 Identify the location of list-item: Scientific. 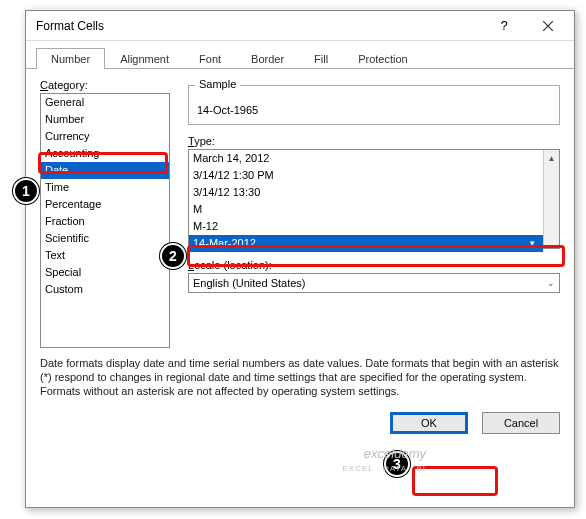
(105, 238).